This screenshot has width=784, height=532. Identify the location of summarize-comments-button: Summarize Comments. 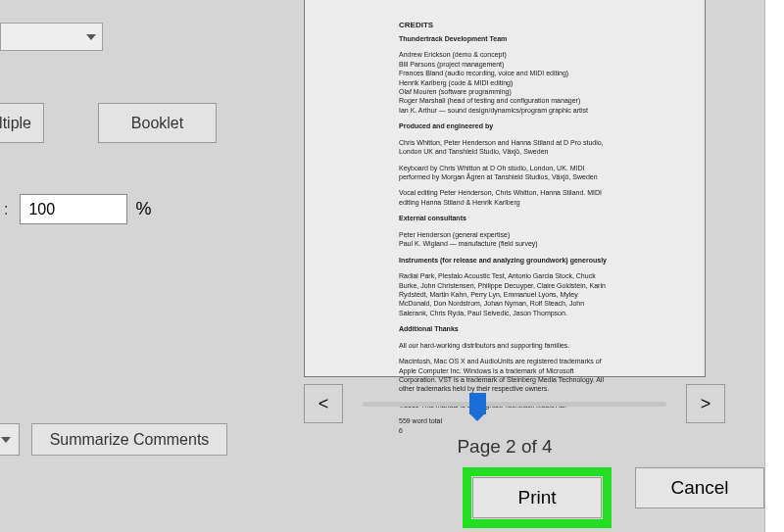
(129, 439).